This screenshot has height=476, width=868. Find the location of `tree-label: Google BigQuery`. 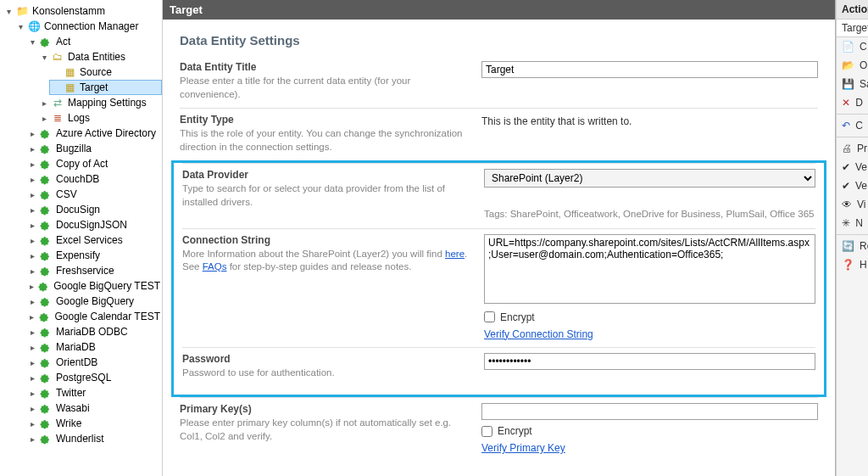

tree-label: Google BigQuery is located at coordinates (95, 301).